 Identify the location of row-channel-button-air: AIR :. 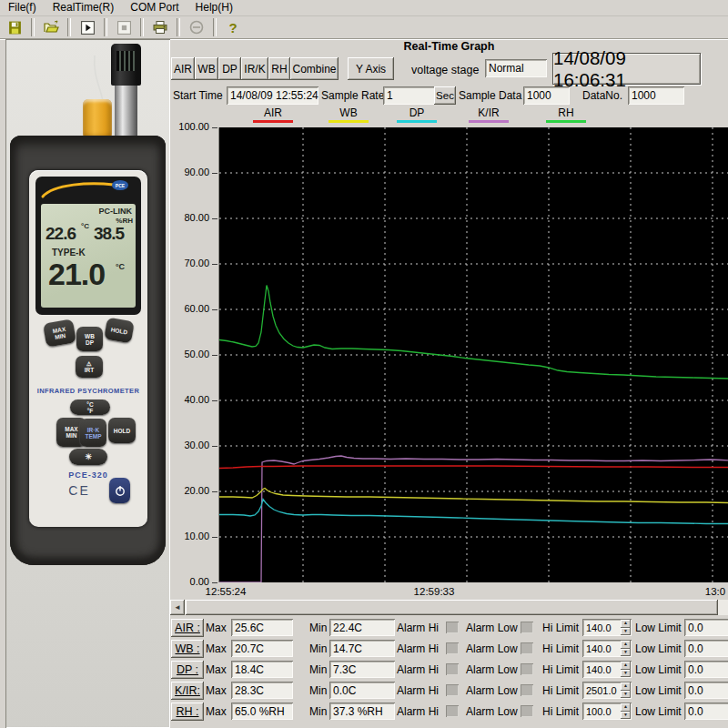
(187, 628).